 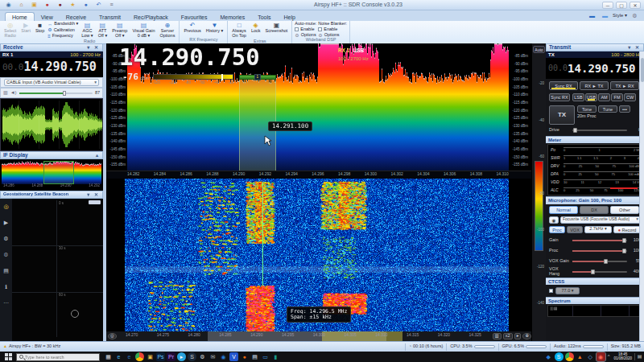 What do you see at coordinates (52, 175) in the screenshot?
I see `if-display-panel: 14.28614.28814.29014.292` at bounding box center [52, 175].